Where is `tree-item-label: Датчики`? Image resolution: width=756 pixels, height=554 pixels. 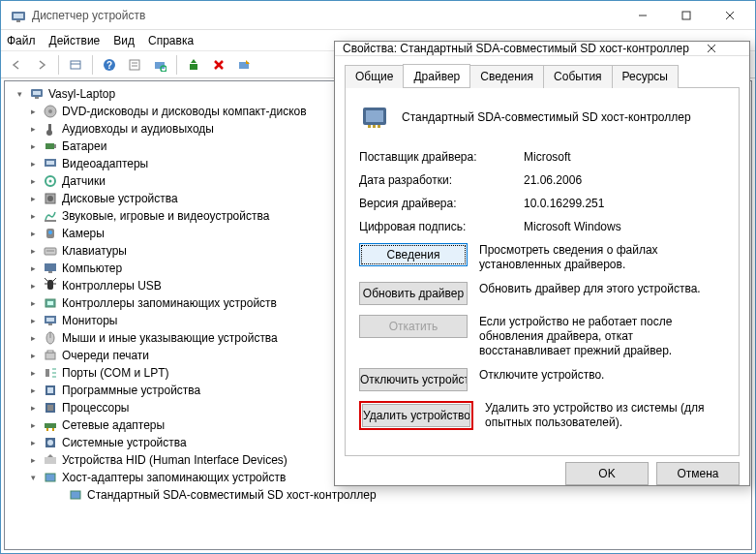
tree-item-label: Датчики is located at coordinates (83, 181).